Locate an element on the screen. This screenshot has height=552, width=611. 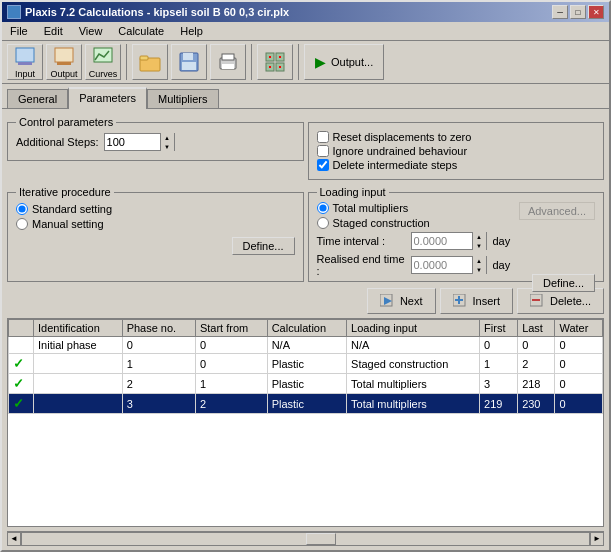
scrollbar-track is located at coordinates (306, 539).